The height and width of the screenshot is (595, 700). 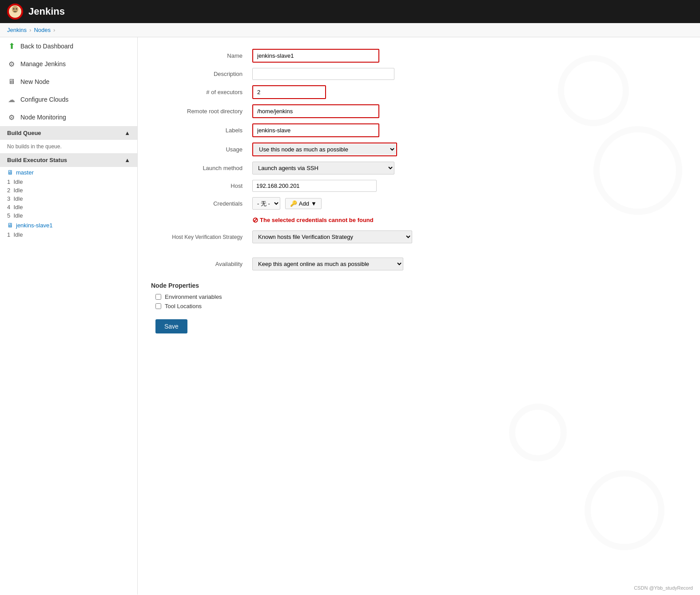 What do you see at coordinates (314, 203) in the screenshot?
I see `add-dropdown-icon: ▼` at bounding box center [314, 203].